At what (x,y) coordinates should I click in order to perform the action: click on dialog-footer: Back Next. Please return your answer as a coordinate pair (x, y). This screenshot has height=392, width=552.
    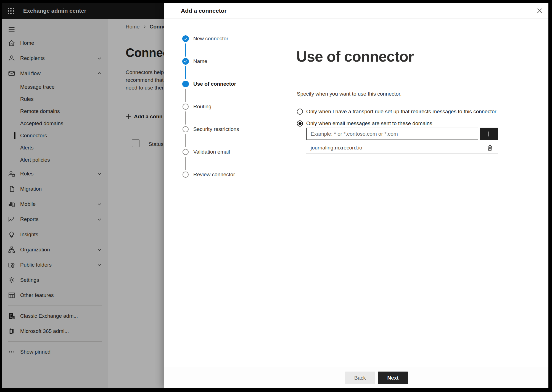
    Looking at the image, I should click on (356, 377).